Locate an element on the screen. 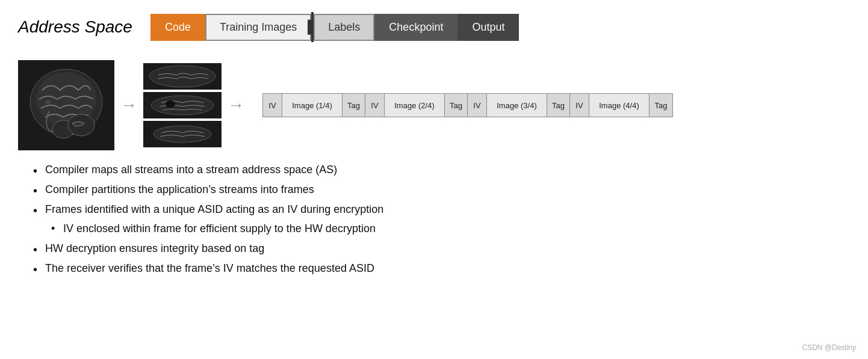 The image size is (868, 359). tab-training-images: Training Images is located at coordinates (258, 28).